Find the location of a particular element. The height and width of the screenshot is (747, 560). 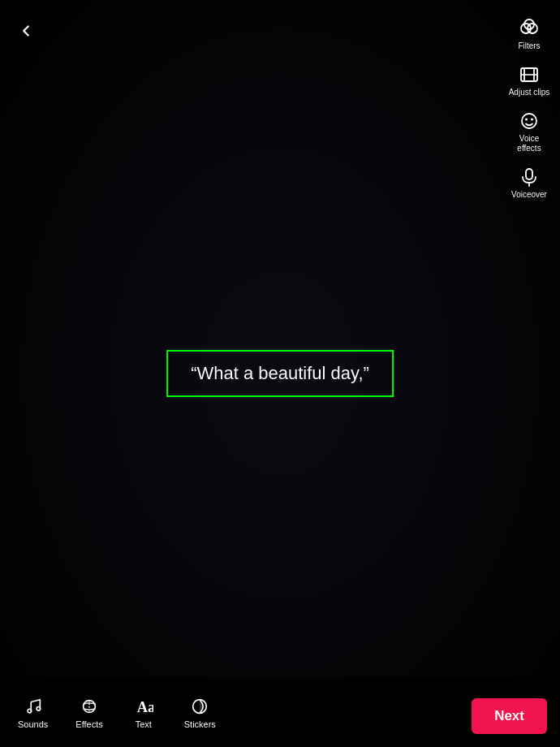

toolbar-item-filters: Filters is located at coordinates (529, 34).